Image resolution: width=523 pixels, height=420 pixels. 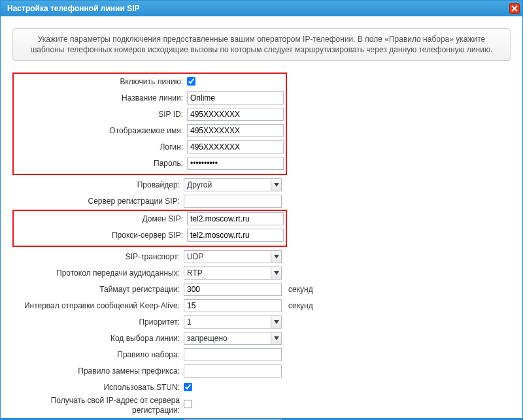 What do you see at coordinates (101, 114) in the screenshot?
I see `label-sip-id: SIP ID:` at bounding box center [101, 114].